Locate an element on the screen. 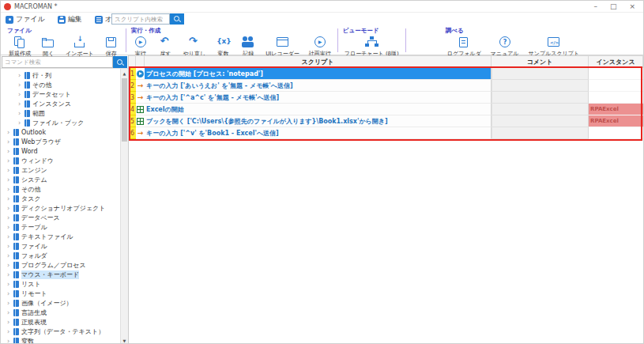 This screenshot has width=644, height=344. script-step-text: プロセスの開始 [プロセス: 'notepad'] is located at coordinates (318, 74).